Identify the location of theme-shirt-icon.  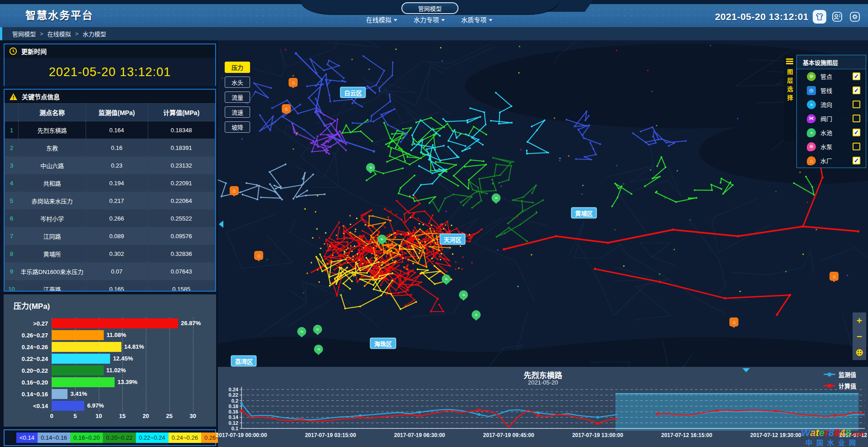
(820, 17).